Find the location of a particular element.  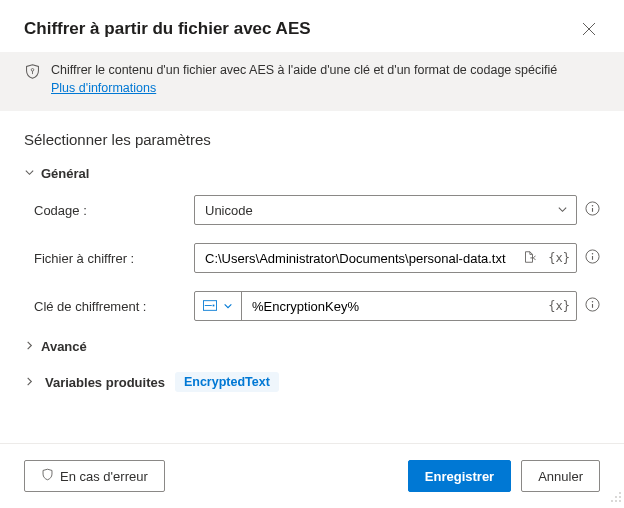

encoding-select: Unicode is located at coordinates (386, 210).